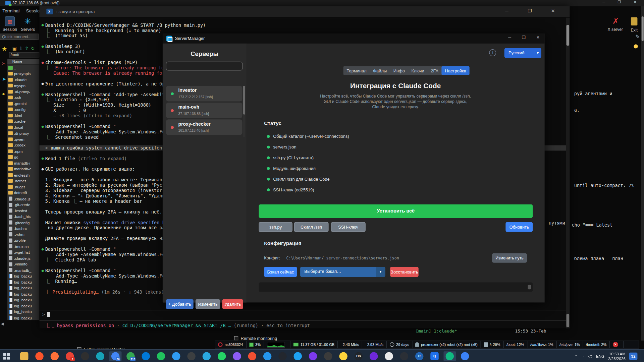 This screenshot has width=644, height=362. What do you see at coordinates (643, 29) in the screenshot?
I see `background-terminal-scrollbar-thumb` at bounding box center [643, 29].